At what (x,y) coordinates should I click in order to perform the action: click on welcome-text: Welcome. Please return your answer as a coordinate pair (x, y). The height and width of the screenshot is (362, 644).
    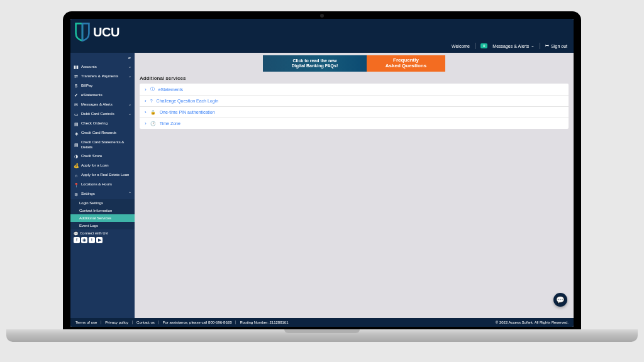
    Looking at the image, I should click on (460, 47).